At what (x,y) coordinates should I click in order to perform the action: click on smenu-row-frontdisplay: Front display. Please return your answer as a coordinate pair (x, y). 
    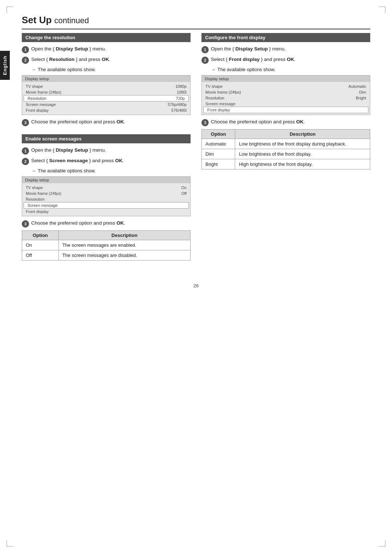
    Looking at the image, I should click on (106, 212).